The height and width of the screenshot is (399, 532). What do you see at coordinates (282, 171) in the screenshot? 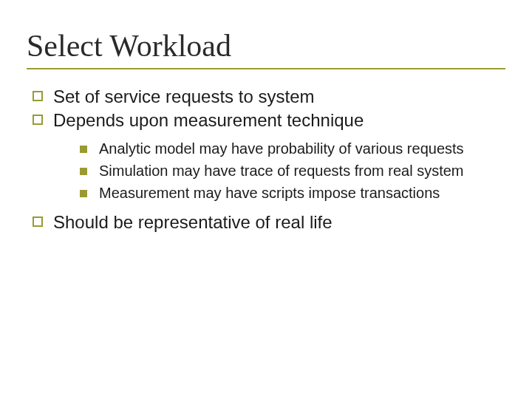
I see `bullet-text: Simulation may have trace of requests fr…` at bounding box center [282, 171].